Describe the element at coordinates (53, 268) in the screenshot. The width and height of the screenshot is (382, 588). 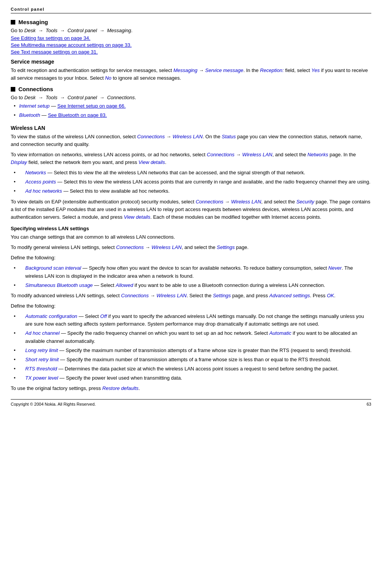
I see `bgscan-label: Background scan interval` at that location.